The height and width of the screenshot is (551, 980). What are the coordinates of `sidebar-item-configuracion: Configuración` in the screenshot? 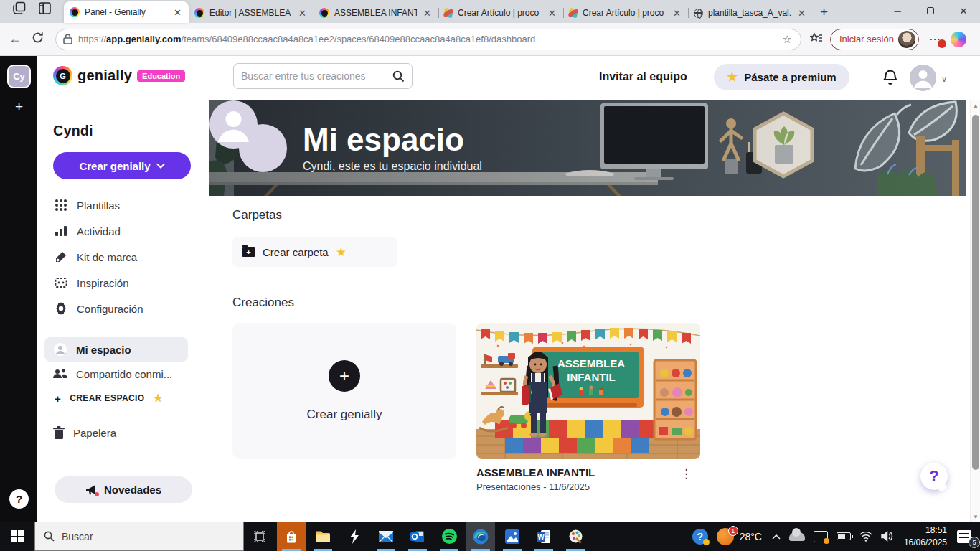 It's located at (131, 309).